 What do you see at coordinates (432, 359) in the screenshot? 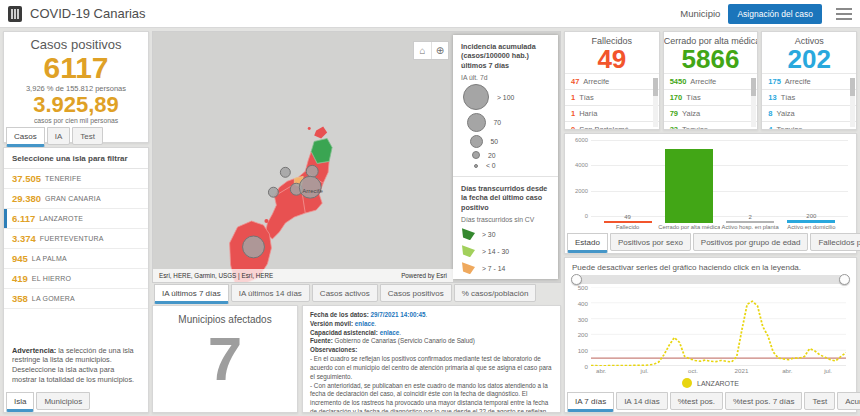
I see `data-info-panel: Fecha de los datos: 29/7/2021 14:00:45.V…` at bounding box center [432, 359].